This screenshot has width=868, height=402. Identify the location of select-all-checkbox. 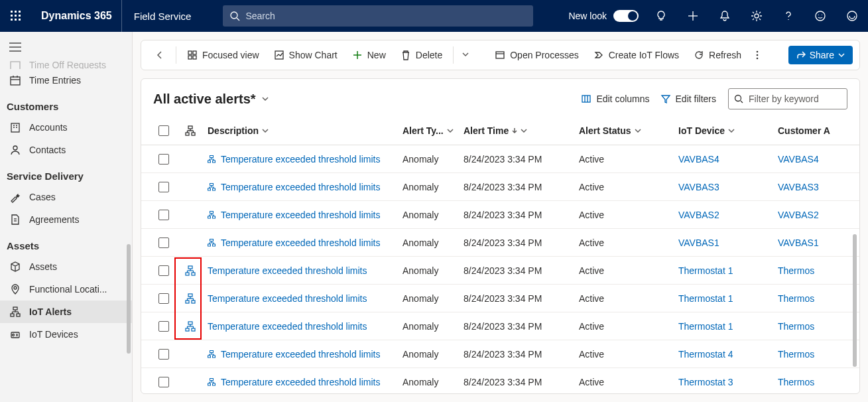
(164, 131).